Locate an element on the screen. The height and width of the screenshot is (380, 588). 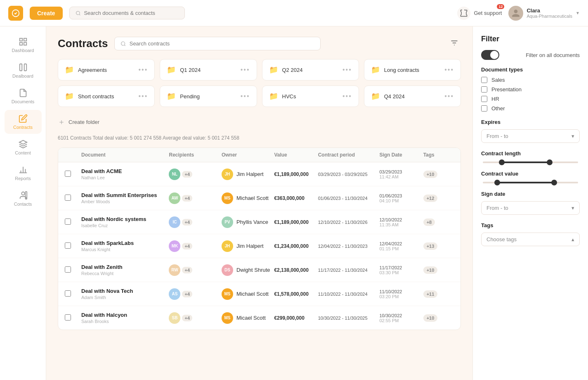
contract-length-slider is located at coordinates (531, 162).